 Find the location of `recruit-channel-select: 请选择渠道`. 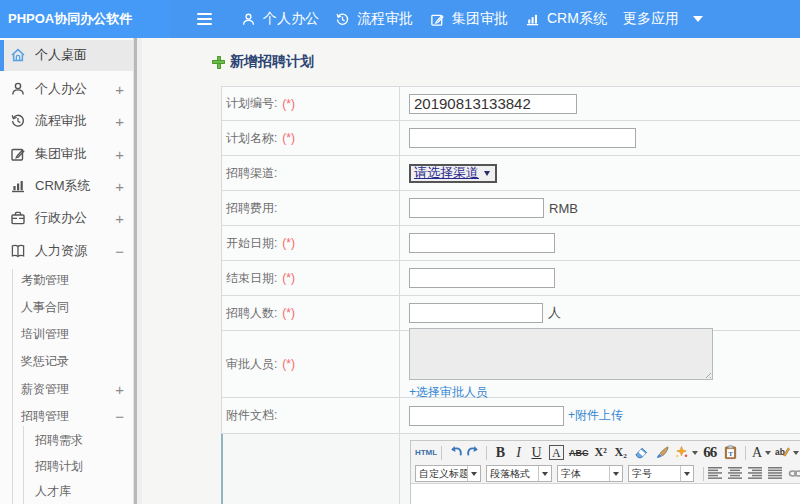

recruit-channel-select: 请选择渠道 is located at coordinates (453, 174).